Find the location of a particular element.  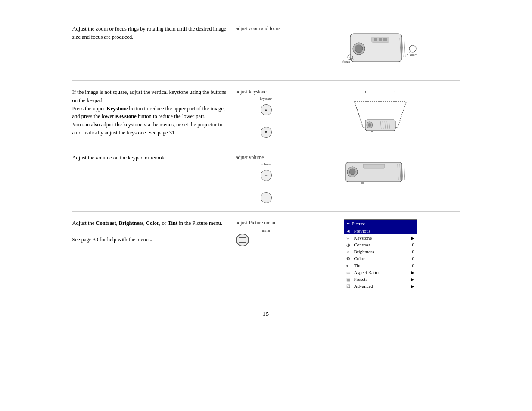

menu-header-title: Picture is located at coordinates (358, 224).